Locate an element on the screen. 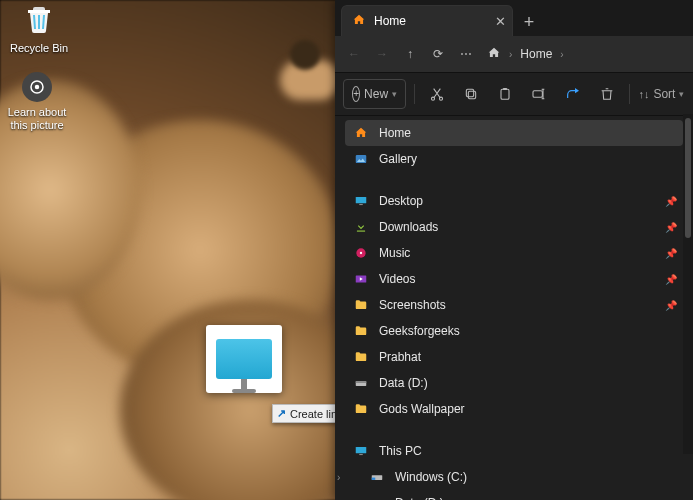 This screenshot has height=500, width=693. more-nav-button: ⋯ is located at coordinates (466, 54).